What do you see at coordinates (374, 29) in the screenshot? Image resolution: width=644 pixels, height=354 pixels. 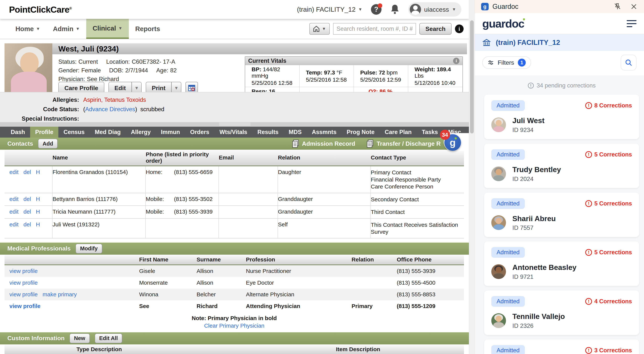 I see `search-input` at bounding box center [374, 29].